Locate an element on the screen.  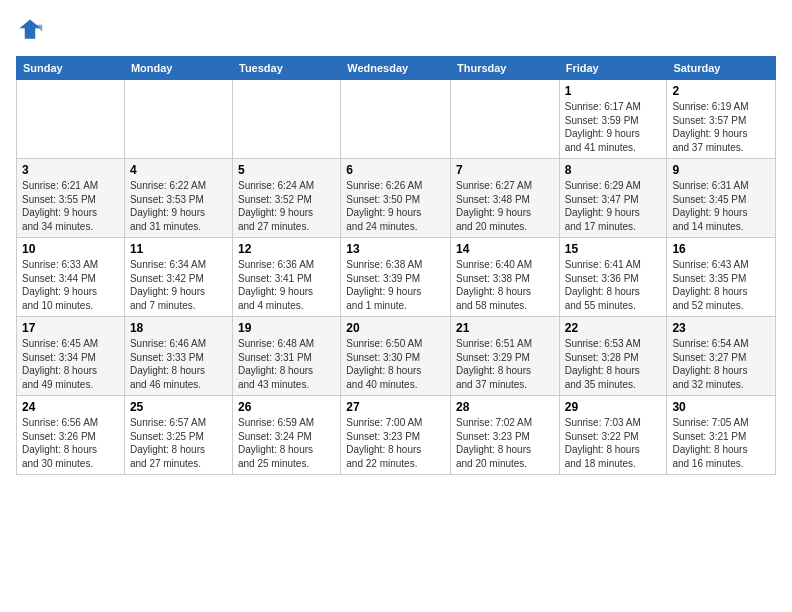
col-header-friday: Friday is located at coordinates (613, 68).